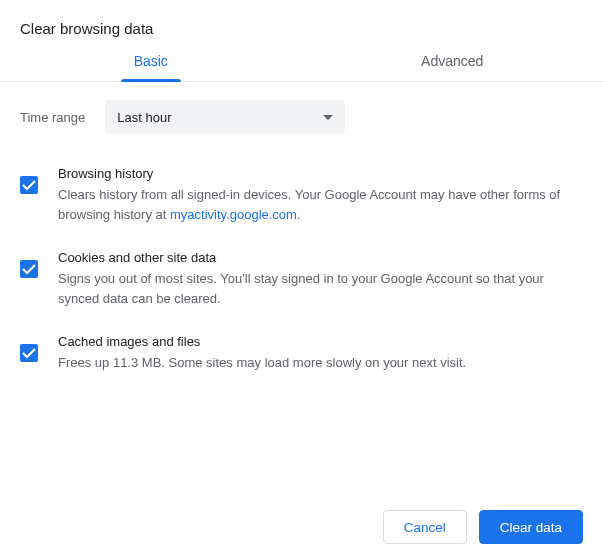 The width and height of the screenshot is (603, 560). What do you see at coordinates (302, 354) in the screenshot?
I see `option-cache: Cached images and files Frees up 11.3 MB…` at bounding box center [302, 354].